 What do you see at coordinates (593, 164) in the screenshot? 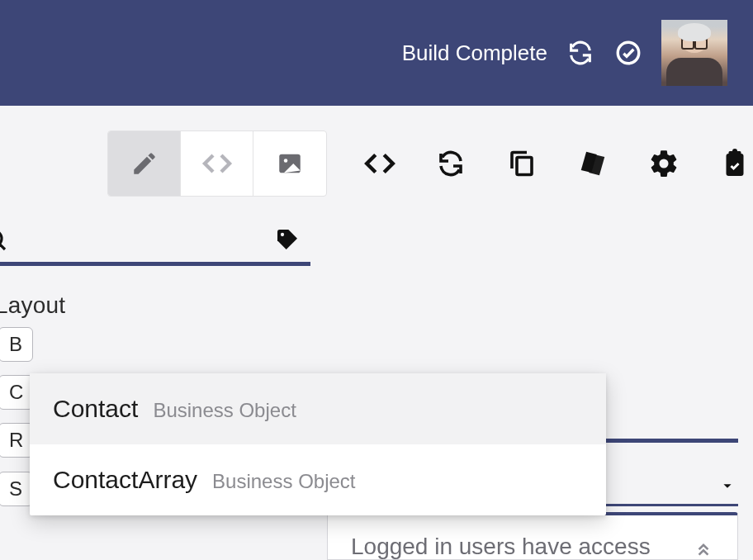
I see `style-cards-icon` at bounding box center [593, 164].